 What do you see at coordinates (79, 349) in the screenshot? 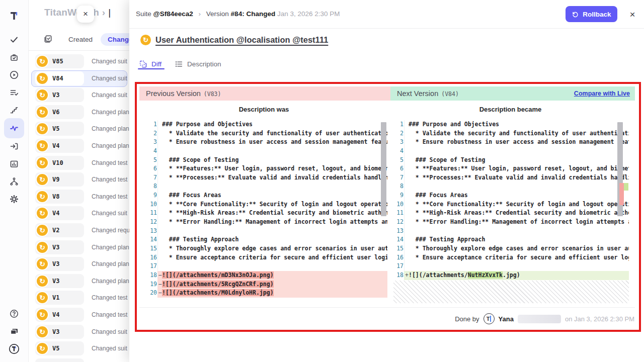
I see `version-list-item: ↻V5Changed suit` at bounding box center [79, 349].